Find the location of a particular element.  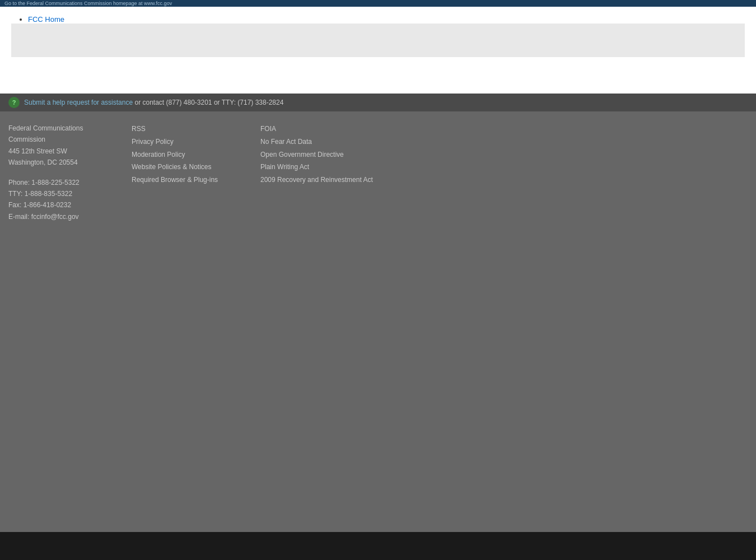

footer-link-moderation: Moderation Policy is located at coordinates (190, 155).